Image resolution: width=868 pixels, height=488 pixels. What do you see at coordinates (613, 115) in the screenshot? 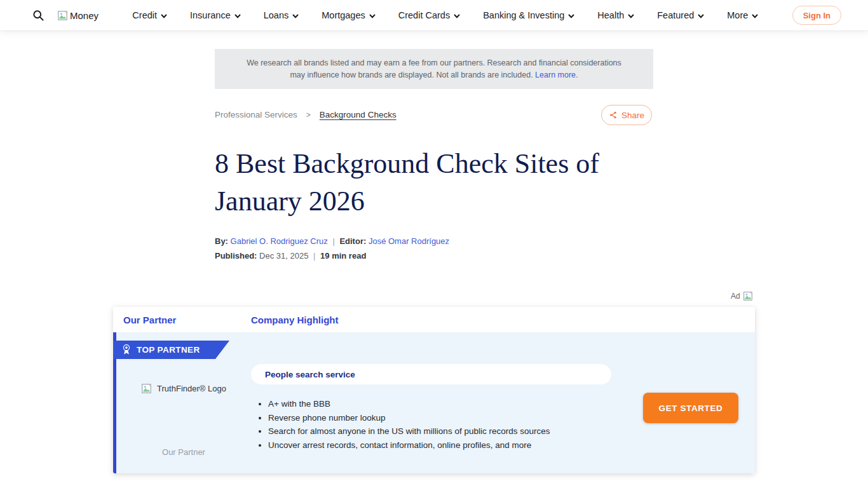
I see `share-icon` at bounding box center [613, 115].